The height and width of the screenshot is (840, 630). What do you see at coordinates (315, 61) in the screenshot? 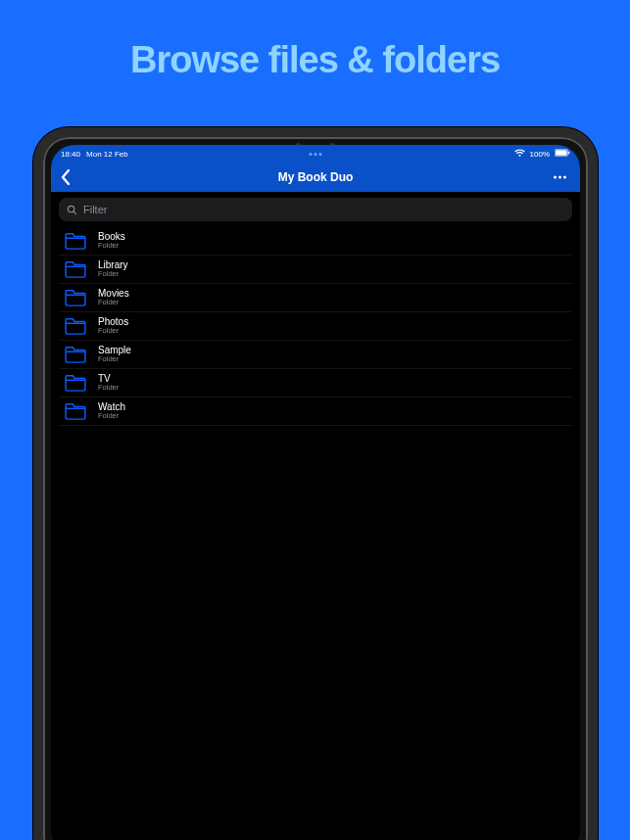
I see `promo-title: Browse files & folders` at bounding box center [315, 61].